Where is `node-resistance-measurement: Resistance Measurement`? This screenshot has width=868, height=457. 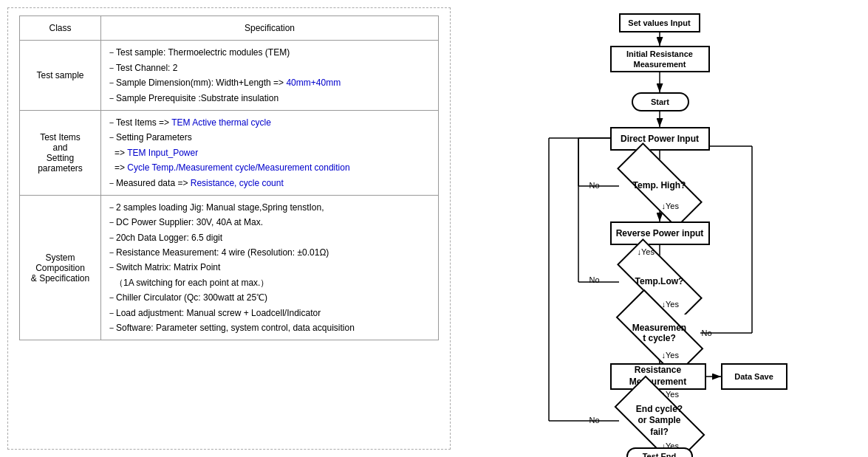 node-resistance-measurement: Resistance Measurement is located at coordinates (658, 377).